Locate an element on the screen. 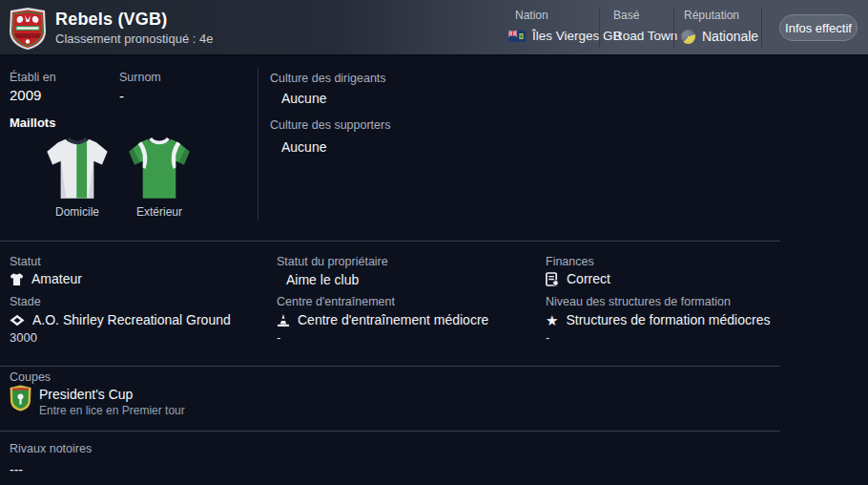 The width and height of the screenshot is (868, 485). owner-status-label: Statut du propriétaire is located at coordinates (332, 262).